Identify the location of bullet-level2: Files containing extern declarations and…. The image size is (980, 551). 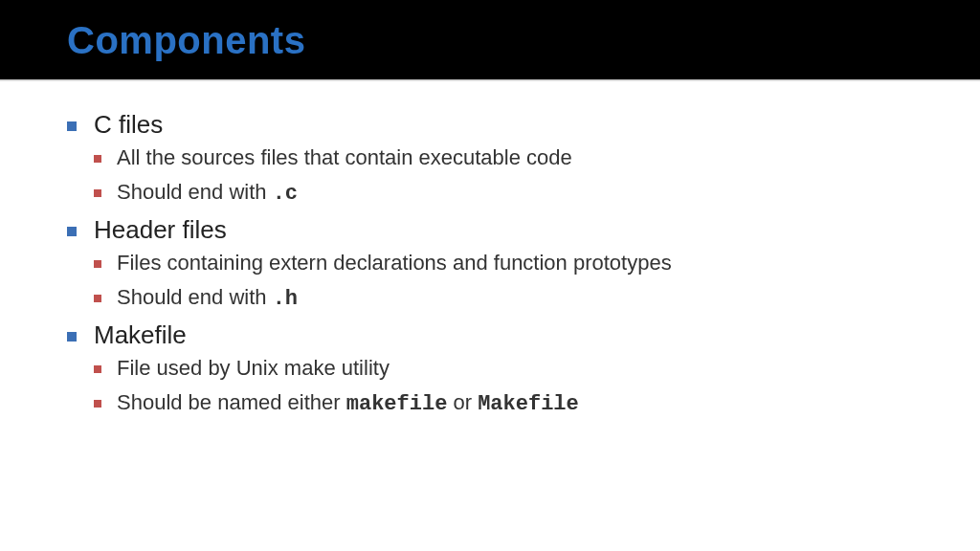
(503, 263).